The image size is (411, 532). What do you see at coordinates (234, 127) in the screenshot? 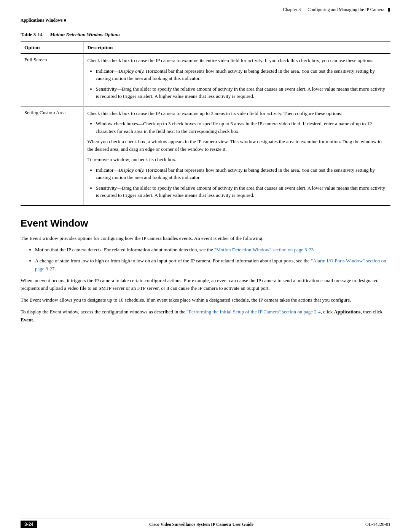
I see `bullet-2-1: Window check boxes—Check up to 3 check b…` at bounding box center [234, 127].